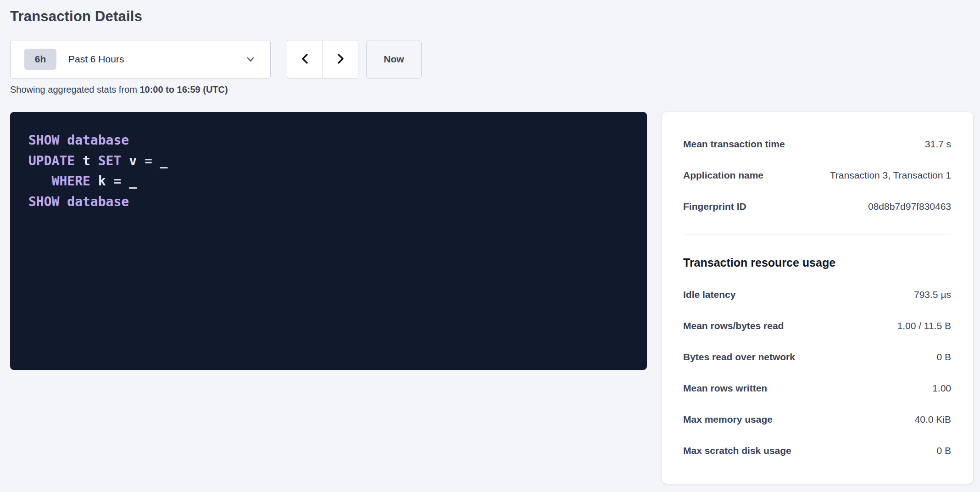 The image size is (980, 492). Describe the element at coordinates (329, 171) in the screenshot. I see `sql-code: SHOW databaseUPDATE t SET v = _ WHERE k …` at that location.